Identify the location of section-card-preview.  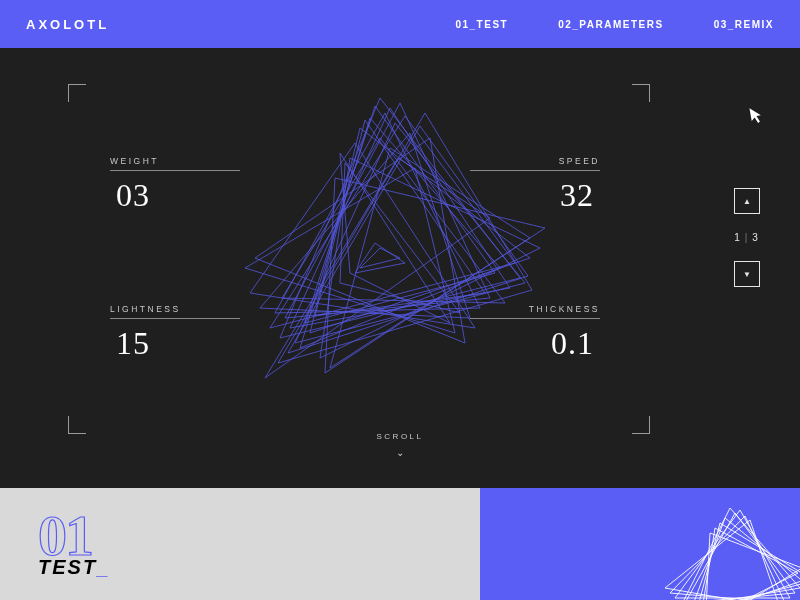
(640, 544).